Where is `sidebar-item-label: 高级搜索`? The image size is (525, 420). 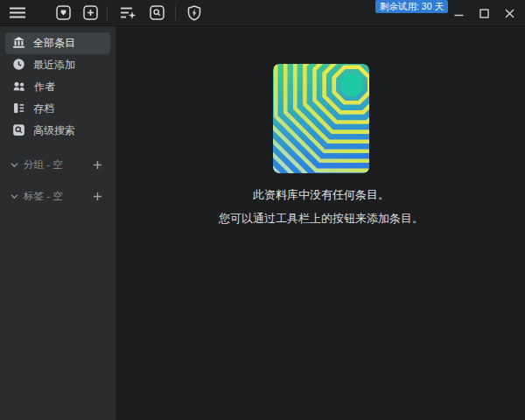 sidebar-item-label: 高级搜索 is located at coordinates (54, 131).